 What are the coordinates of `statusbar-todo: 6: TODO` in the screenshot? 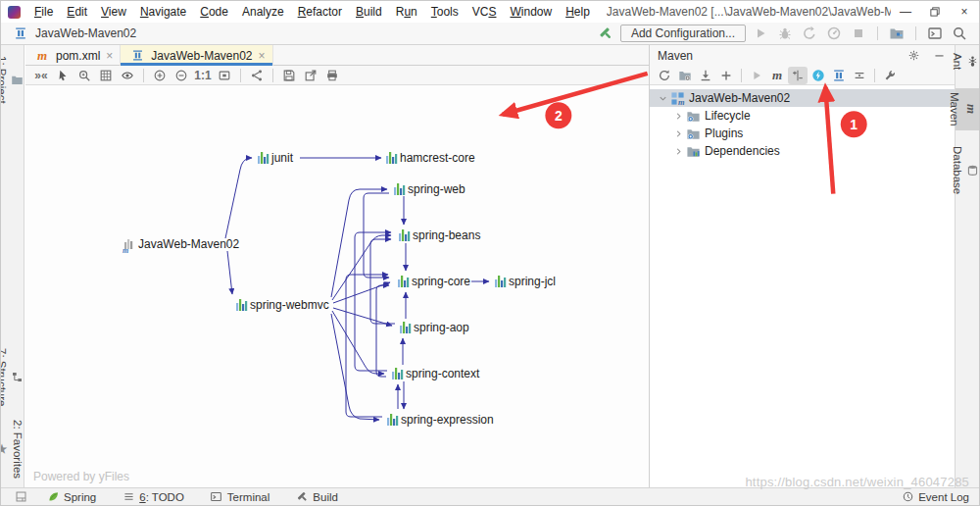 It's located at (153, 497).